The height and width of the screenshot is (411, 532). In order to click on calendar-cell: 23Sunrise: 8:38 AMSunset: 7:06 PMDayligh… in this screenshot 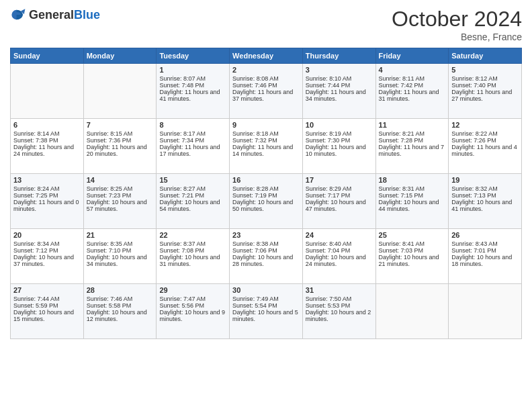, I will do `click(266, 257)`.